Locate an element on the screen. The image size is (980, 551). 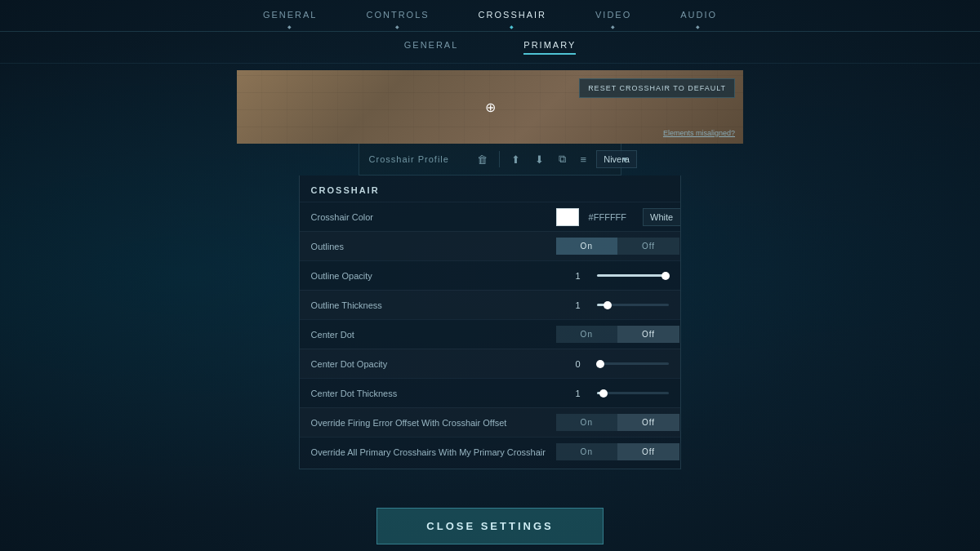
center-dot-thickness-slider is located at coordinates (634, 393).